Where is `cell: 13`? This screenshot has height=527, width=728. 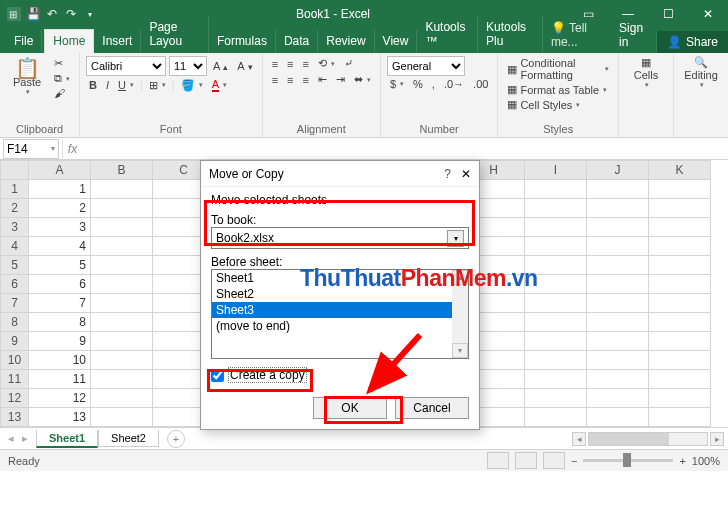 cell: 13 is located at coordinates (60, 418).